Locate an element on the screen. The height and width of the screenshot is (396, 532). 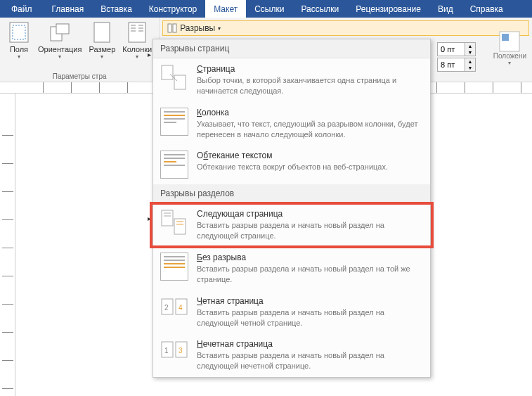
textwrap-break-icon is located at coordinates (174, 165).